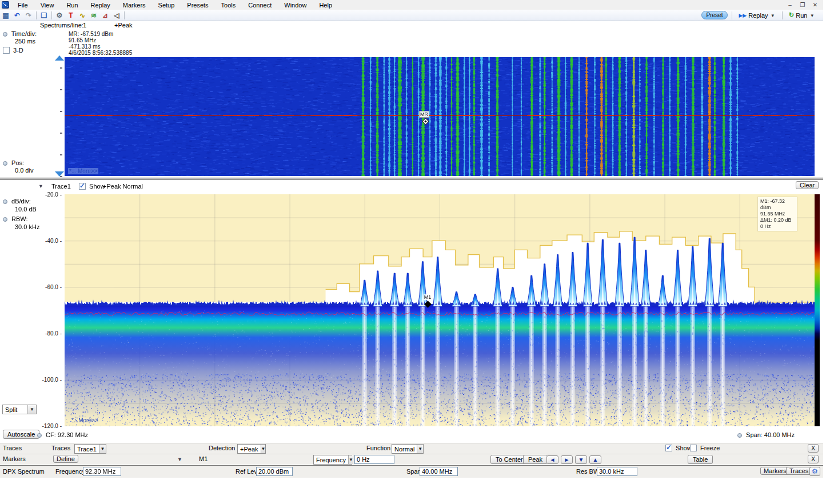  Describe the element at coordinates (5, 163) in the screenshot. I see `pos-knob-icon` at that location.